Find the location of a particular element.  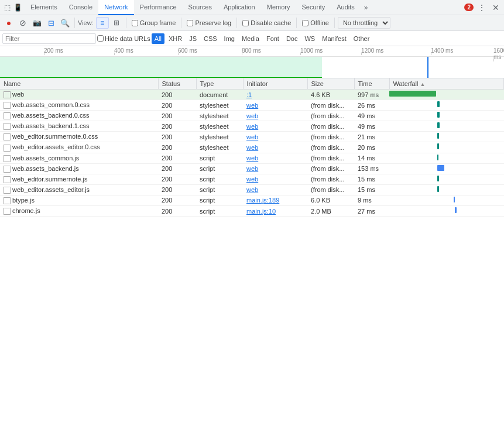

filter-img-button: Img is located at coordinates (229, 39).